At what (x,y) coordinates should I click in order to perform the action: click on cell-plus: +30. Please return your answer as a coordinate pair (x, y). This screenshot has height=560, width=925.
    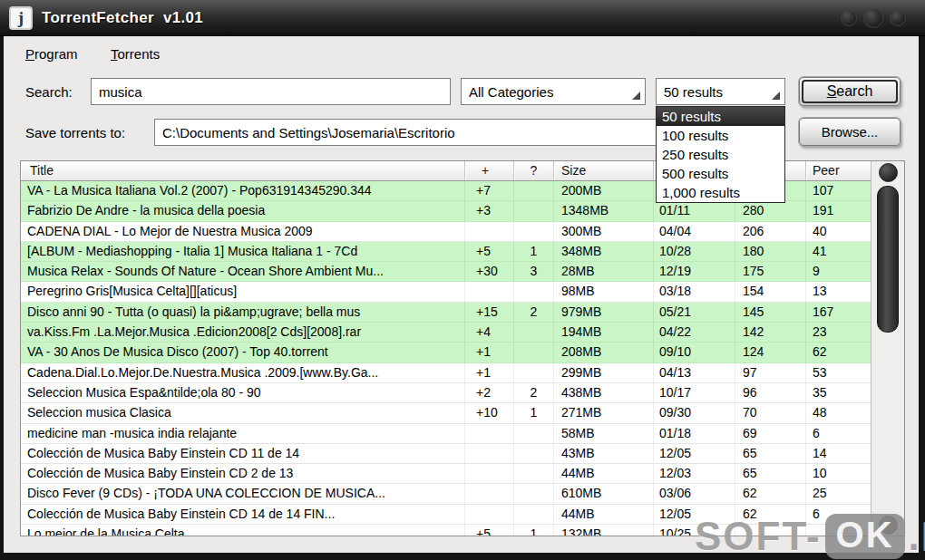
    Looking at the image, I should click on (490, 272).